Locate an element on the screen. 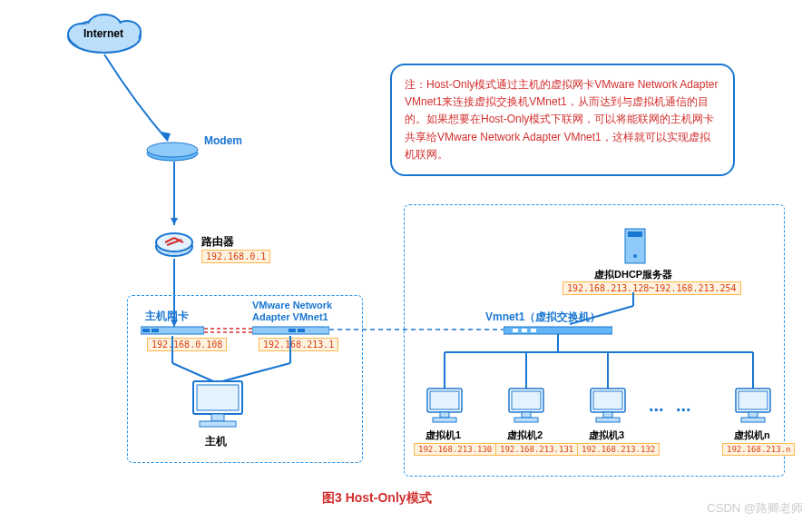 The image size is (812, 522). vm2-ip: 192.168.213.131 is located at coordinates (537, 449).